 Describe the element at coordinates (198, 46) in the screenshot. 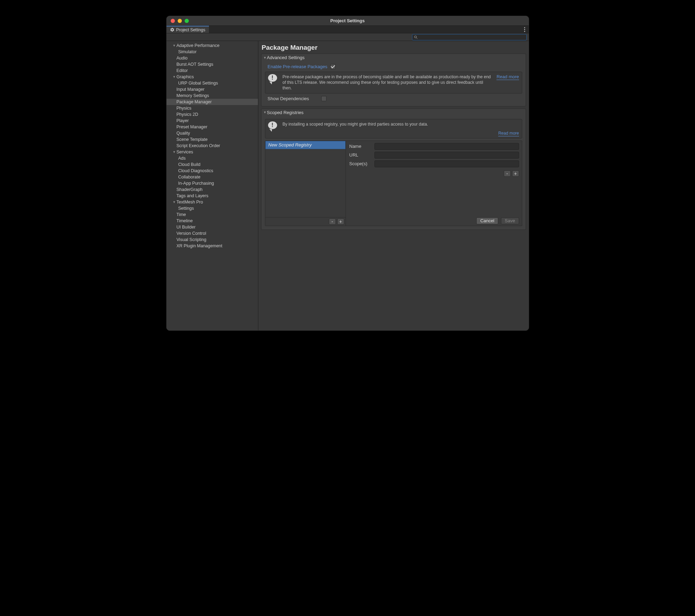

I see `sidebar-item-label: Adaptive Performance` at that location.